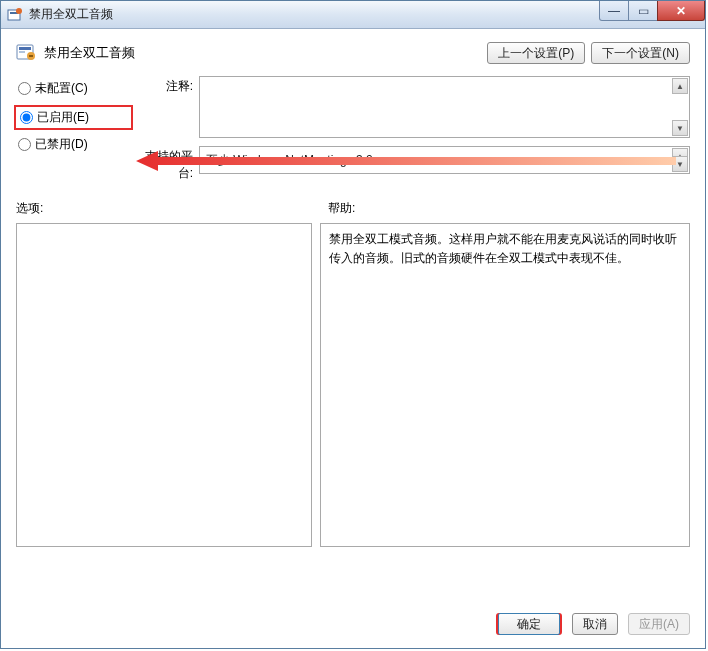 This screenshot has height=651, width=708. What do you see at coordinates (353, 15) in the screenshot?
I see `titlebar: 禁用全双工音频 ― ▭ ✕` at bounding box center [353, 15].